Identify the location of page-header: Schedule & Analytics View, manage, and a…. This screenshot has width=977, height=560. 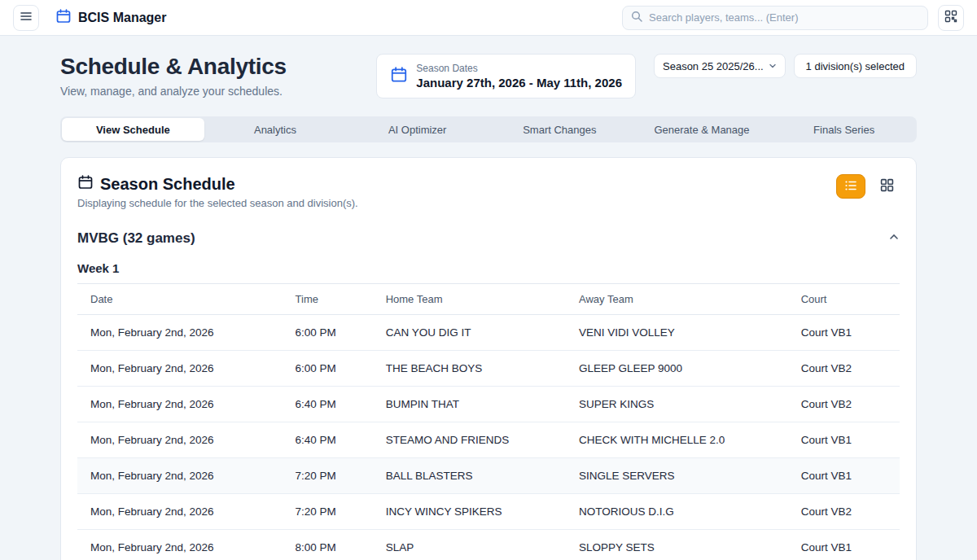
(488, 77).